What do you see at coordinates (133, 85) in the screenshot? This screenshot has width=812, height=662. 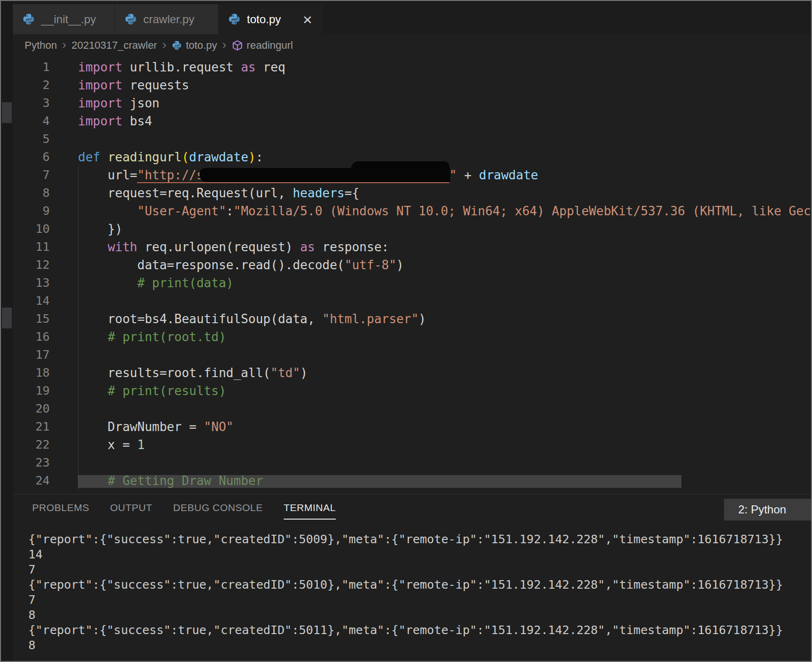 I see `code-text: import requests` at bounding box center [133, 85].